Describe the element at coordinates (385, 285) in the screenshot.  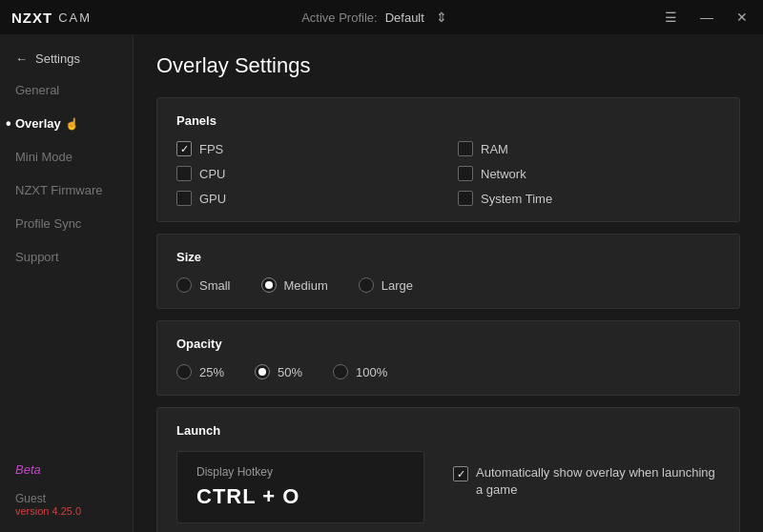
I see `size-large: Large` at that location.